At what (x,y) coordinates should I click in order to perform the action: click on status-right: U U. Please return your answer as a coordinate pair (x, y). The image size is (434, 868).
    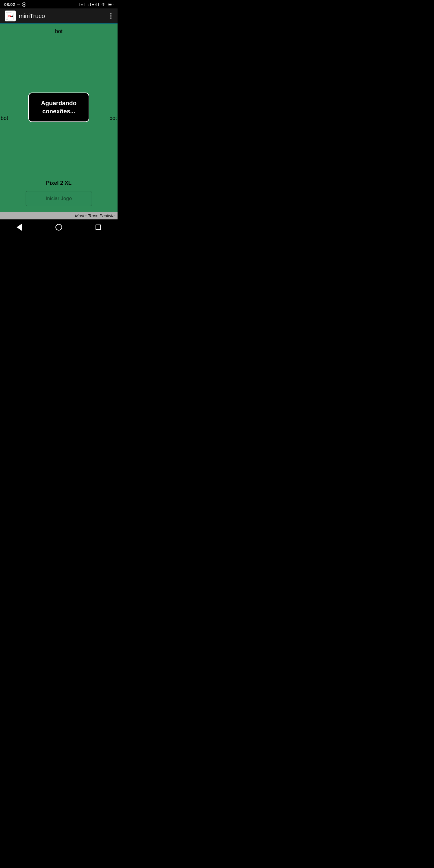
    Looking at the image, I should click on (96, 5).